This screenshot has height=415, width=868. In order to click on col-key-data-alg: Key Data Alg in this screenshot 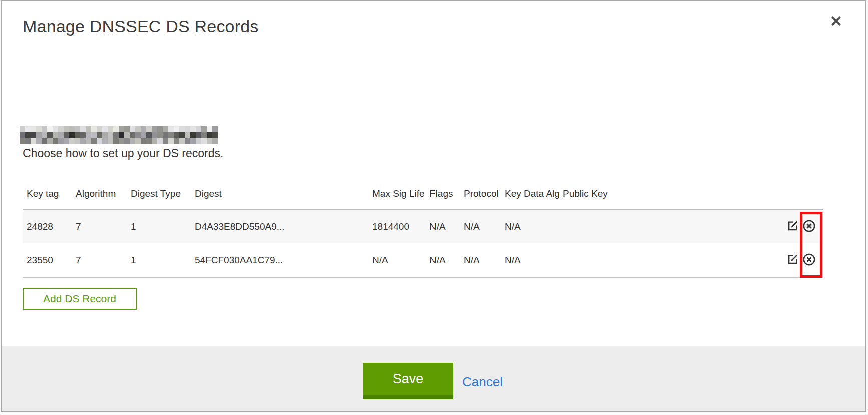, I will do `click(530, 194)`.